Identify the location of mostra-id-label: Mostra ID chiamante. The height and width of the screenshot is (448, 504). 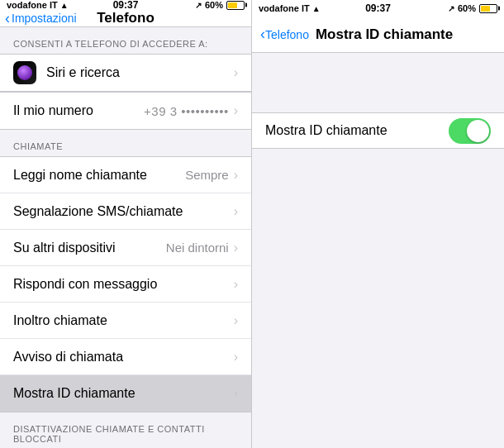
(124, 393).